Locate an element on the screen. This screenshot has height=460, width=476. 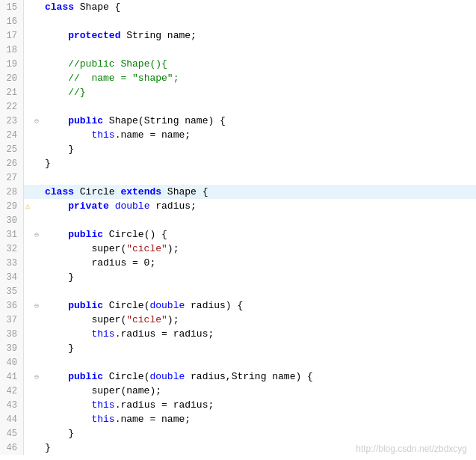
breakpoint-area: ⚠ is located at coordinates (28, 206).